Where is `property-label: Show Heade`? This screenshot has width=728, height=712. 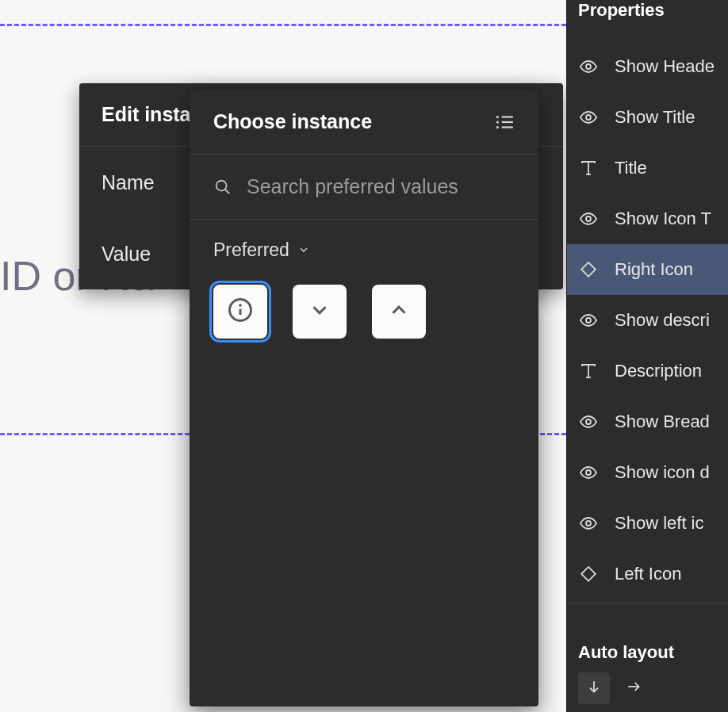
property-label: Show Heade is located at coordinates (665, 67).